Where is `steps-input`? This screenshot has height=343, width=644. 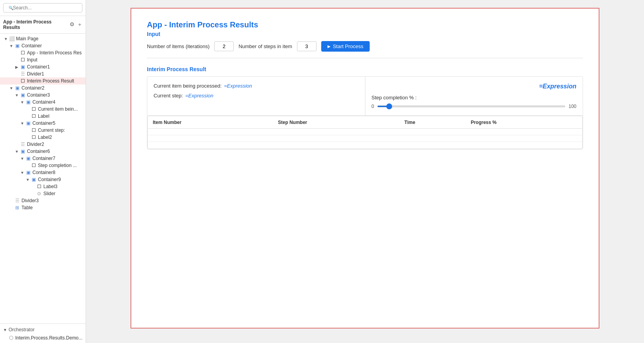
steps-input is located at coordinates (307, 46).